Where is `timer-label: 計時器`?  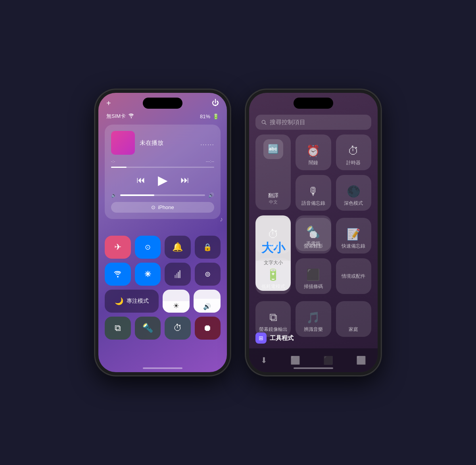 timer-label: 計時器 is located at coordinates (353, 163).